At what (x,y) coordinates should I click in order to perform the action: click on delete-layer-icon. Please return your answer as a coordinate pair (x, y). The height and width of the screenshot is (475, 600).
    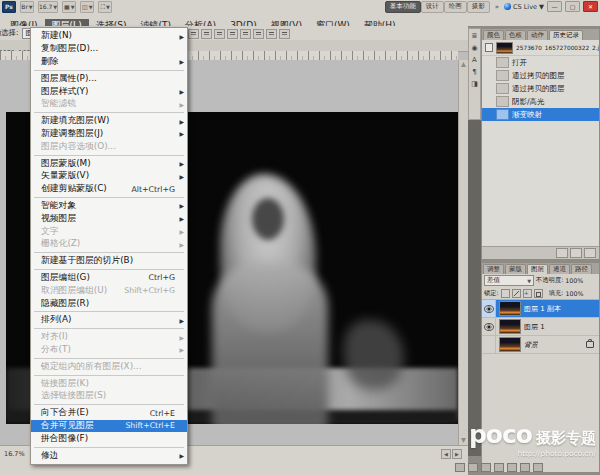
    Looking at the image, I should click on (538, 468).